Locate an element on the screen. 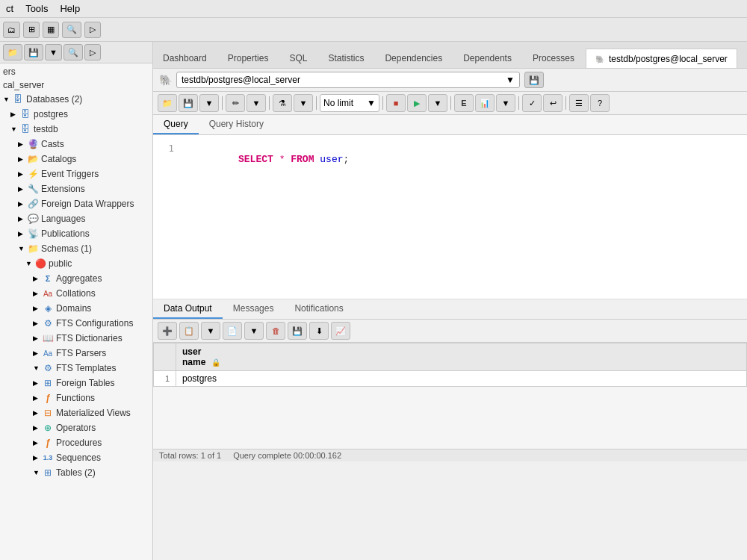 The width and height of the screenshot is (747, 560). commit-btn: ✓ is located at coordinates (532, 103).